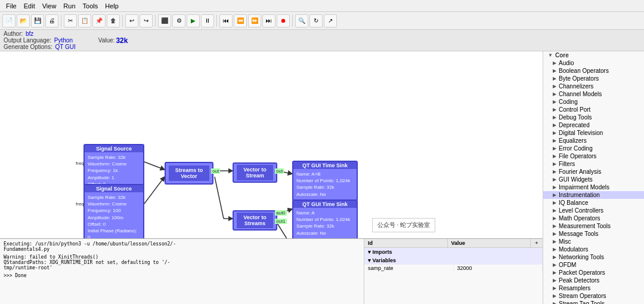  Describe the element at coordinates (193, 21) in the screenshot. I see `play-button: ▶` at that location.